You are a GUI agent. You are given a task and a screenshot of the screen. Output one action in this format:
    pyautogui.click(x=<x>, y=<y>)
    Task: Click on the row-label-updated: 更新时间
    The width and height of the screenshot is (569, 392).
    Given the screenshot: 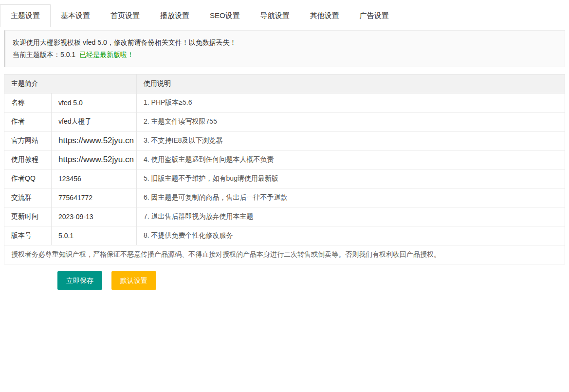 What is the action you would take?
    pyautogui.click(x=28, y=217)
    